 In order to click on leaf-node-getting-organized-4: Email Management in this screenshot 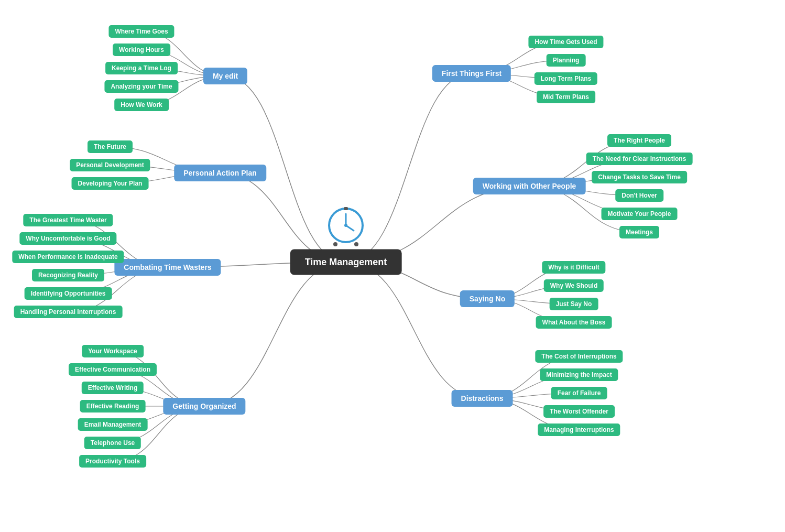, I will do `click(113, 425)`.